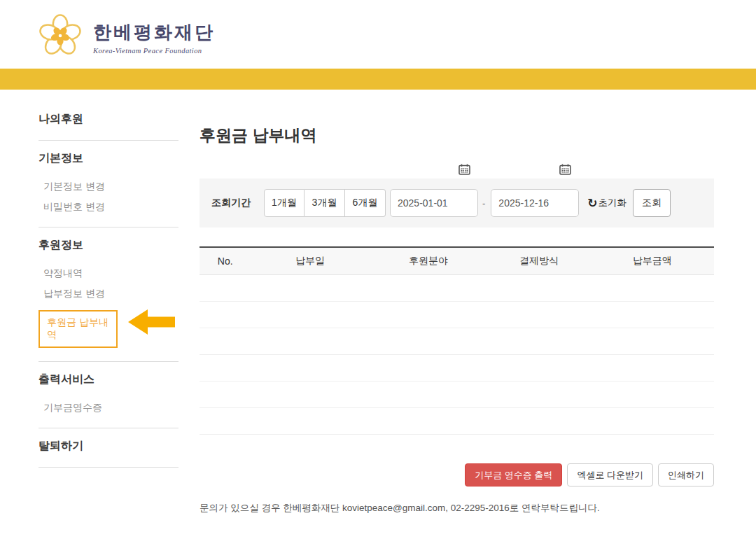 This screenshot has width=756, height=539. What do you see at coordinates (108, 295) in the screenshot?
I see `sidebar-section-support-info: 후원정보 약정내역 납부정보 변경 후원금 납부내역` at bounding box center [108, 295].